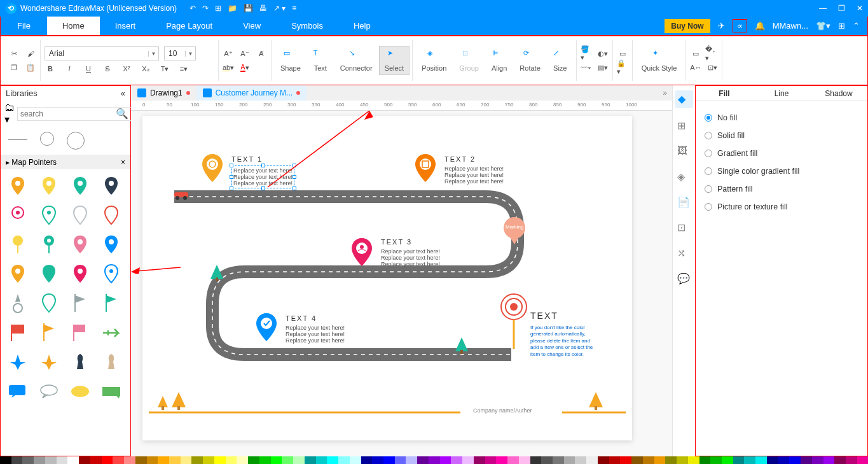 This screenshot has width=868, height=464. What do you see at coordinates (474, 170) in the screenshot?
I see `text-block-2: TEXT 2 Replace your text here!Replace yo…` at bounding box center [474, 170].